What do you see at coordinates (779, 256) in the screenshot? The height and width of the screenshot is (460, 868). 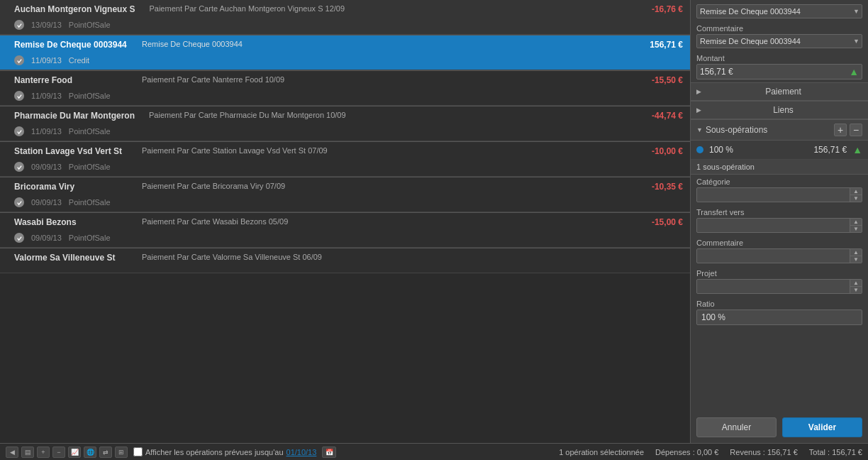 I see `commentaire2-field: ▲ ▼` at bounding box center [779, 256].